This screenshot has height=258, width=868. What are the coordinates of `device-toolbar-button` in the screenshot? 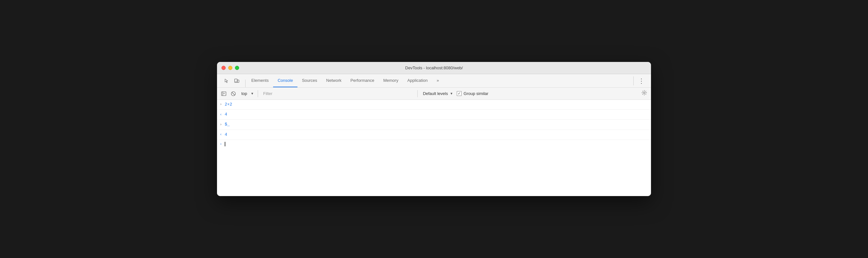 It's located at (237, 81).